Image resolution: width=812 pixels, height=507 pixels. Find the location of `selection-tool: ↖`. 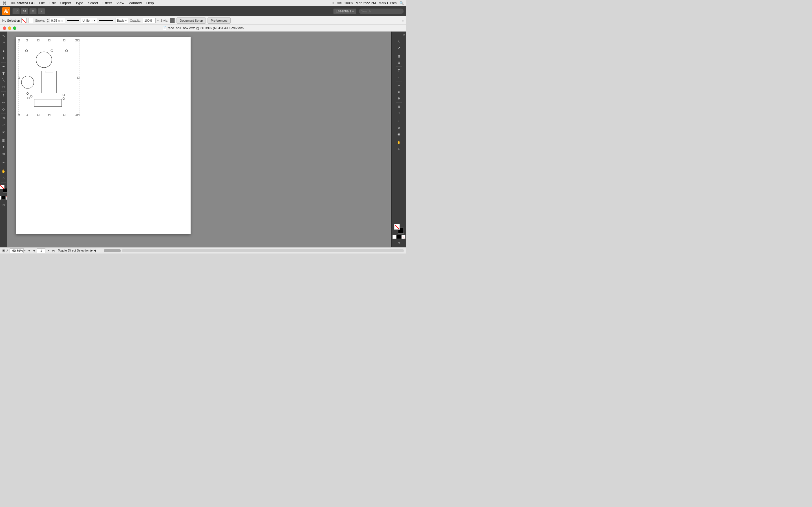

selection-tool: ↖ is located at coordinates (4, 36).